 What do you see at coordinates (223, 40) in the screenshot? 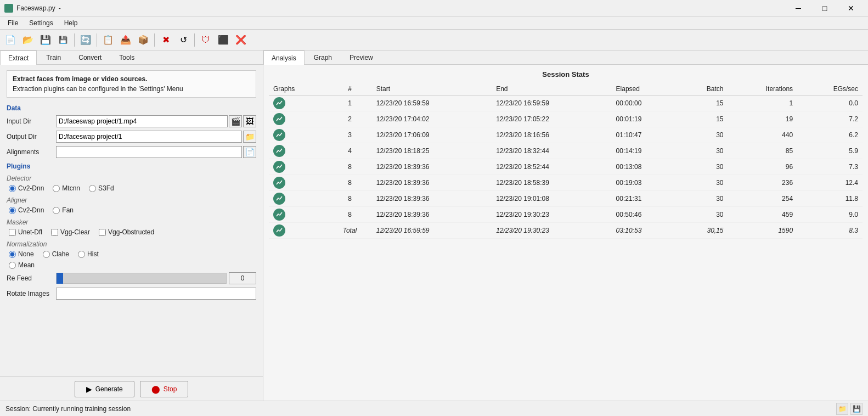
I see `toolbar-stop2: ⬛` at bounding box center [223, 40].